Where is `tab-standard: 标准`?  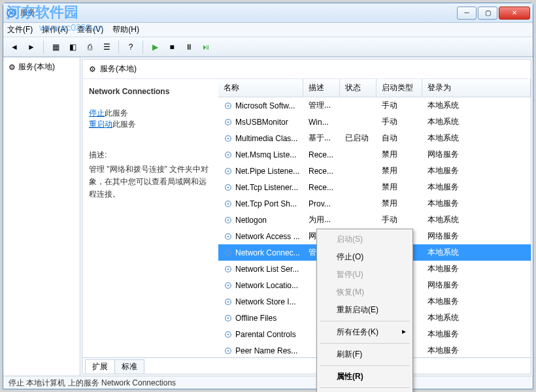 tab-standard: 标准 is located at coordinates (129, 367).